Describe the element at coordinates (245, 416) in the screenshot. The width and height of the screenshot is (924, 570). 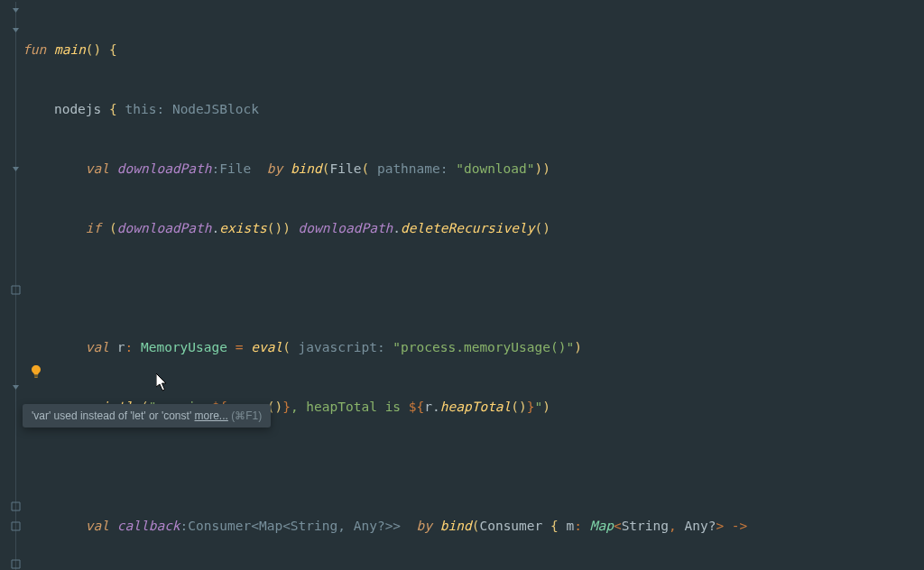
I see `tooltip-shortcut: (⌘F1)` at that location.